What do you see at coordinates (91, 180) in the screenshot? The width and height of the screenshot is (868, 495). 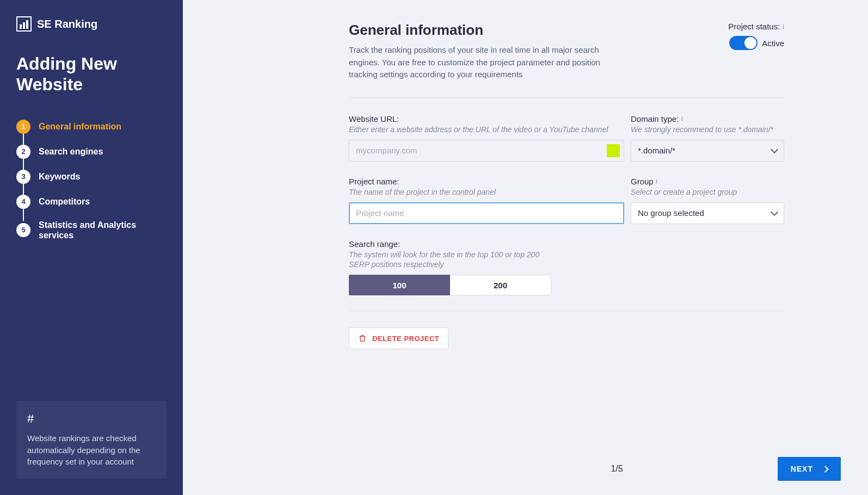 I see `step-list: 1 General information 2 Search engines 3…` at bounding box center [91, 180].